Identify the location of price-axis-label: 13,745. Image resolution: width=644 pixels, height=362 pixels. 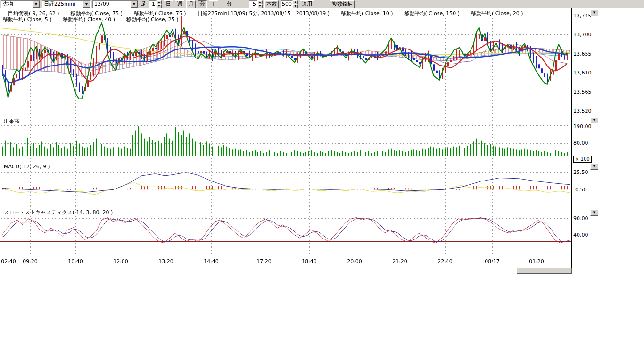
(583, 16).